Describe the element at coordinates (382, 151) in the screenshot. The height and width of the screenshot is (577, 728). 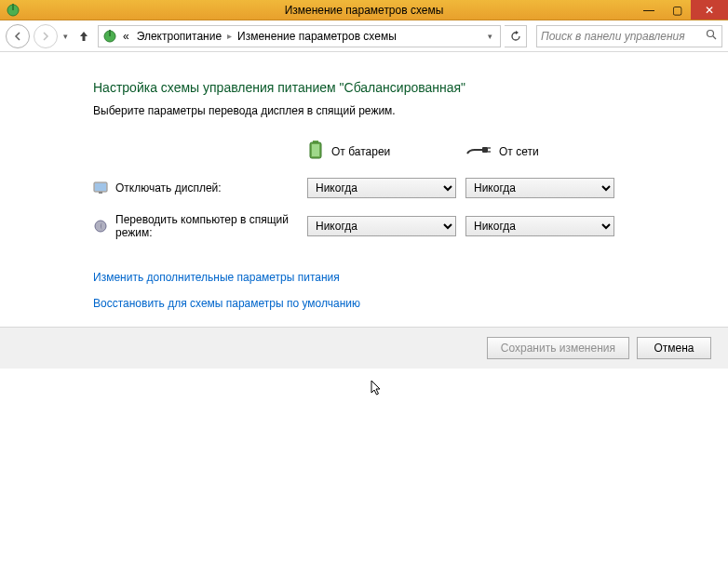
I see `column-header-battery: От батареи` at that location.